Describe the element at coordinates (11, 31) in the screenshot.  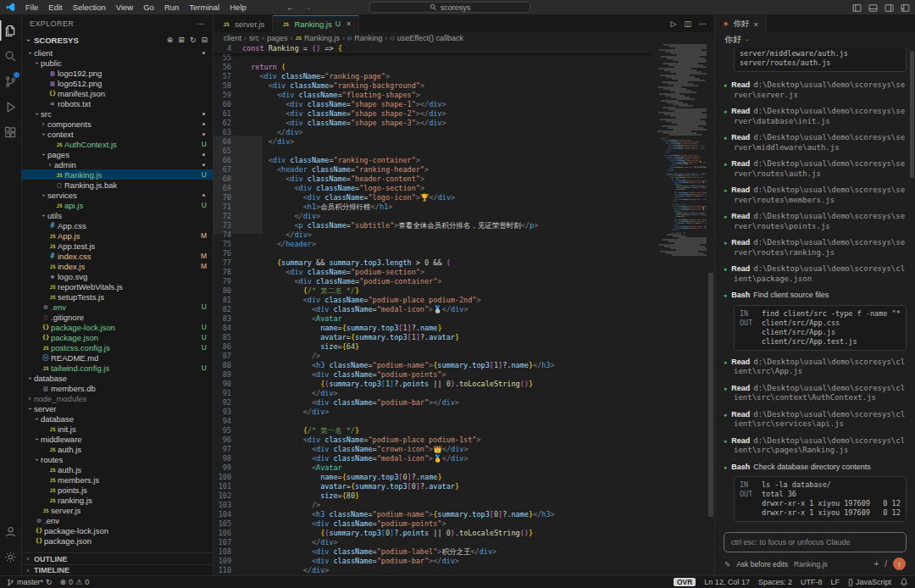
I see `explorer-icon` at that location.